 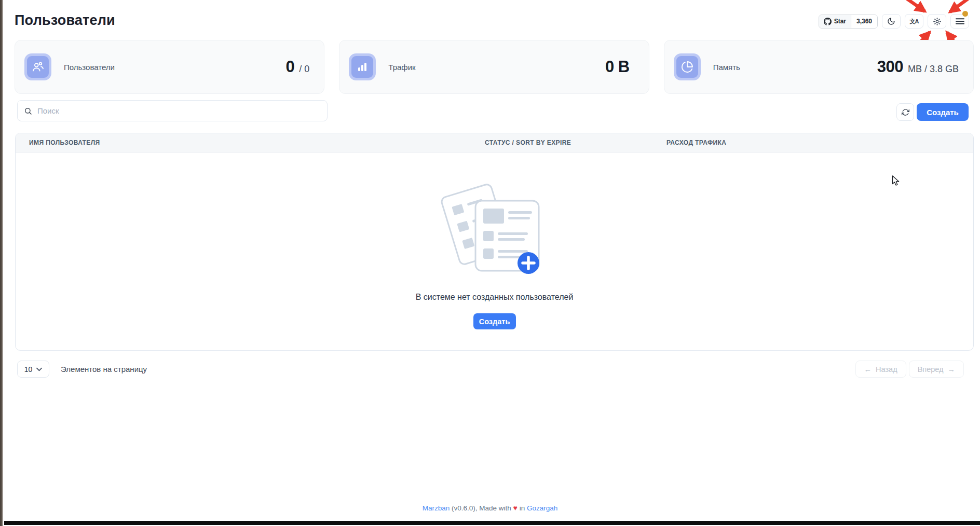 I want to click on chevron-down-icon, so click(x=39, y=369).